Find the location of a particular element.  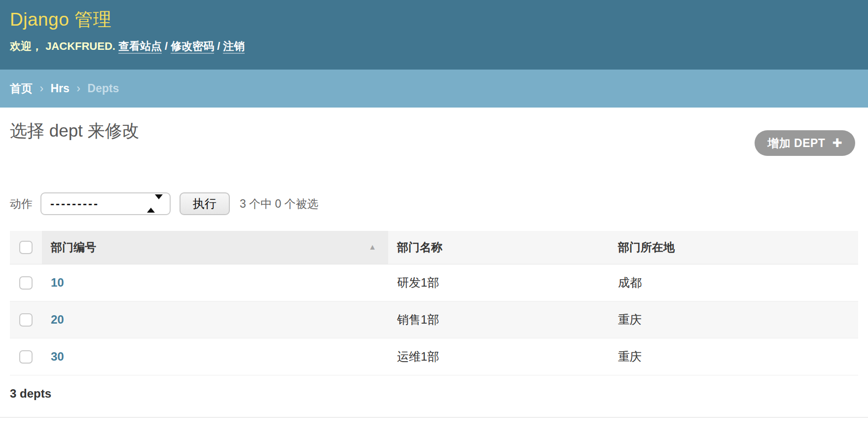

breadcrumb: 首页 › Hrs › Depts is located at coordinates (434, 89).